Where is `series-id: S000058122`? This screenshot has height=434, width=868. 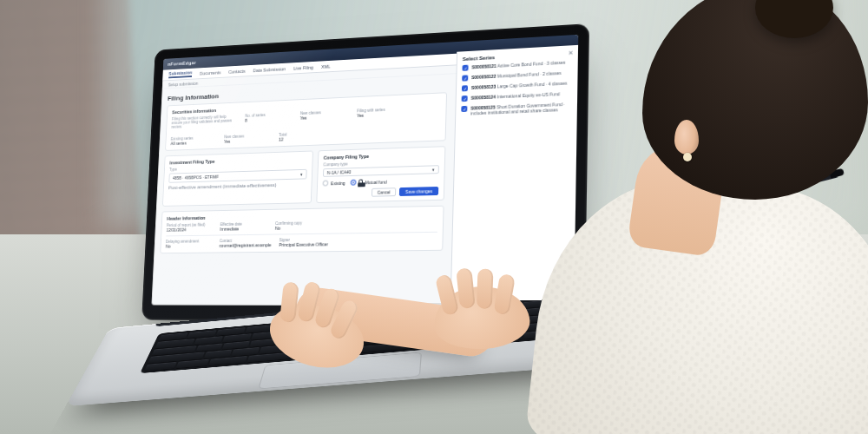 series-id: S000058122 is located at coordinates (484, 76).